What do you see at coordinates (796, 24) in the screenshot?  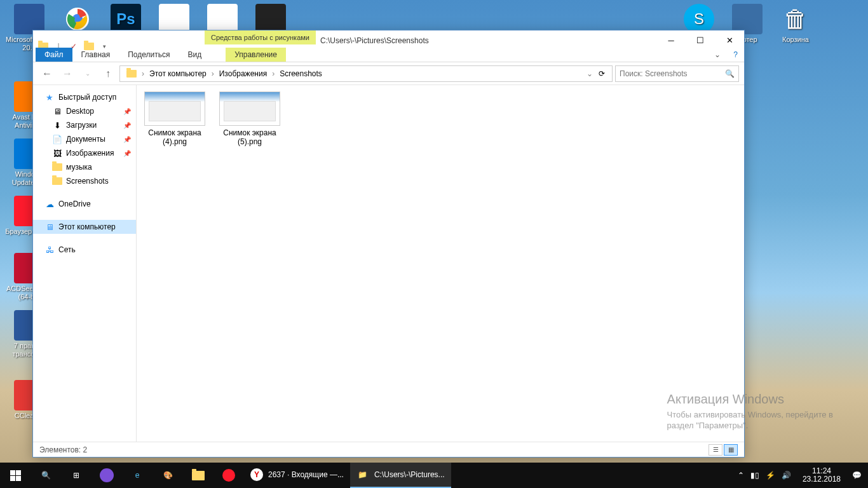 I see `desktop-icon: 🗑Корзина` at bounding box center [796, 24].